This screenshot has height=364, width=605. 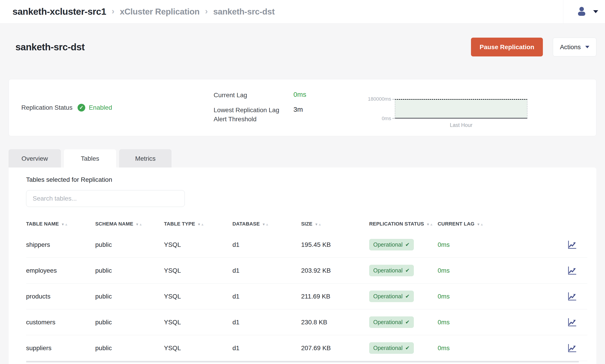 I want to click on user-menu, so click(x=584, y=12).